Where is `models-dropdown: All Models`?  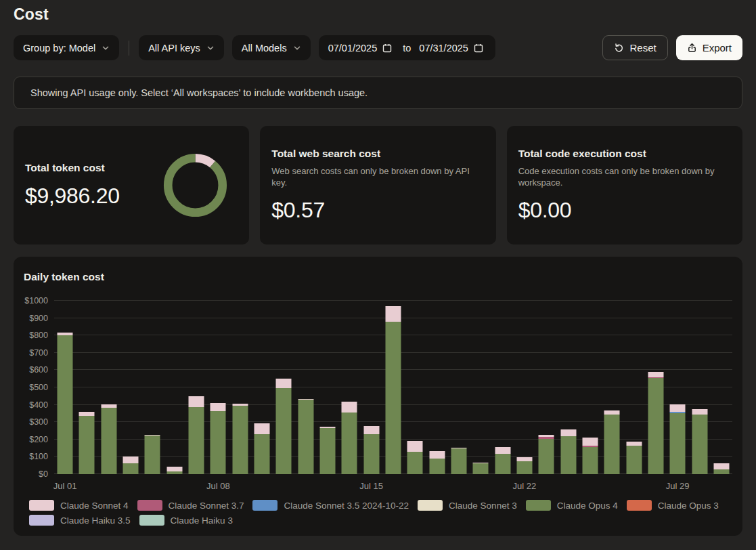
models-dropdown: All Models is located at coordinates (271, 47).